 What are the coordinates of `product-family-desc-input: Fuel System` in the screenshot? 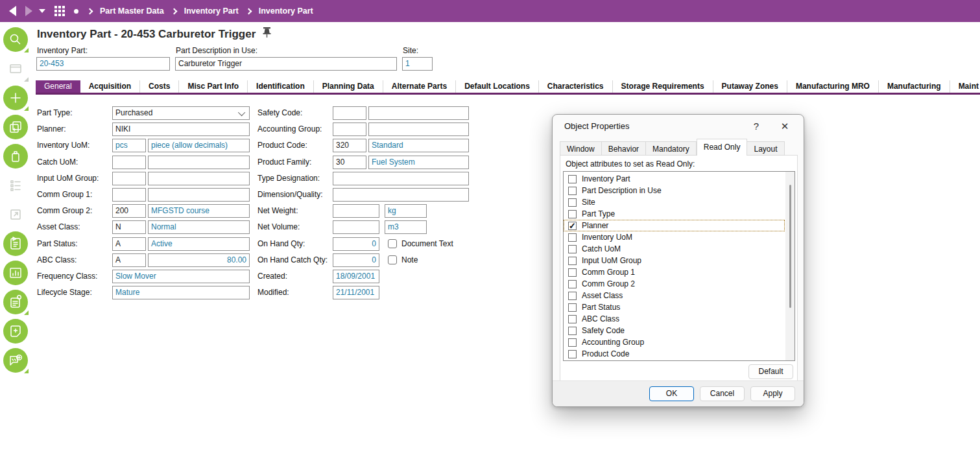 It's located at (419, 162).